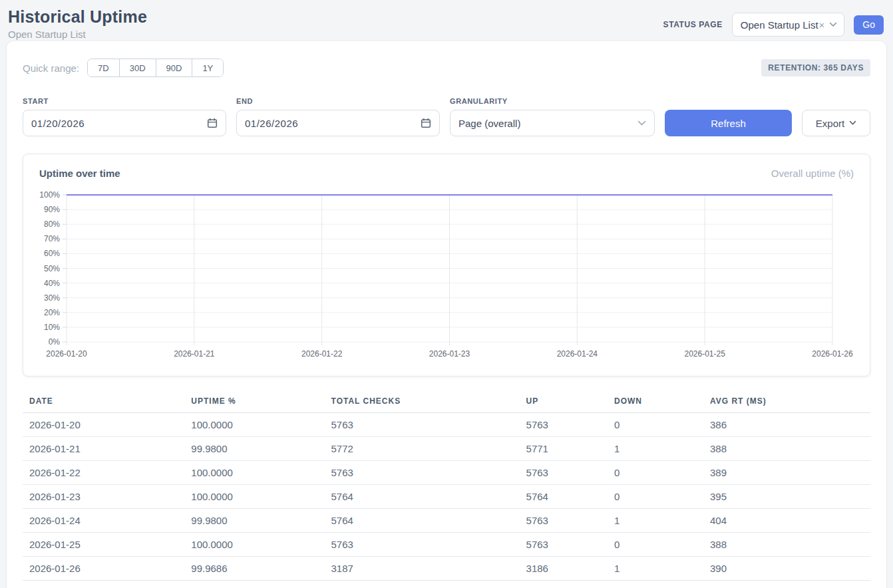 The height and width of the screenshot is (588, 893). Describe the element at coordinates (552, 123) in the screenshot. I see `granularity-select: Page (overall)` at that location.